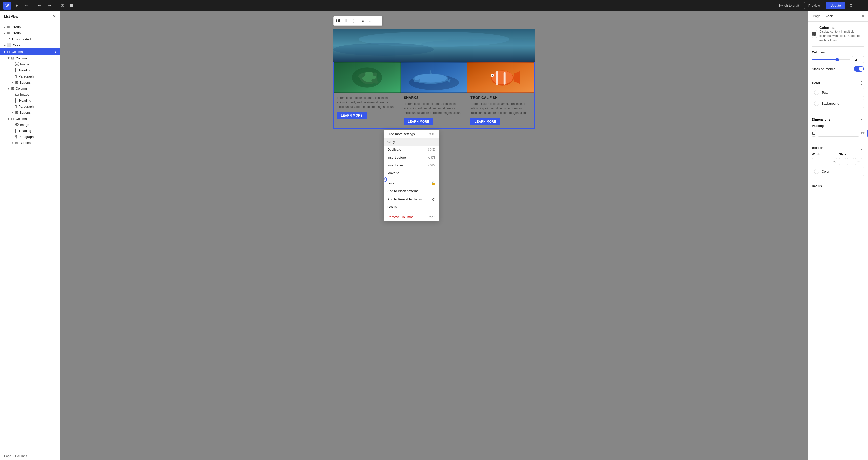 The width and height of the screenshot is (868, 460). What do you see at coordinates (13, 82) in the screenshot?
I see `chevron-icon: ▶` at bounding box center [13, 82].